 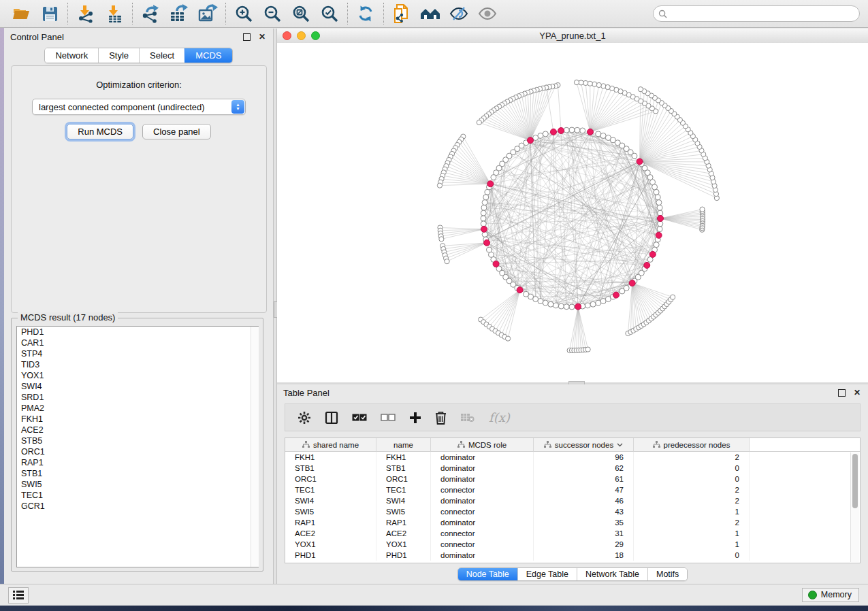 What do you see at coordinates (584, 479) in the screenshot?
I see `cell-successor-nodes: 61` at bounding box center [584, 479].